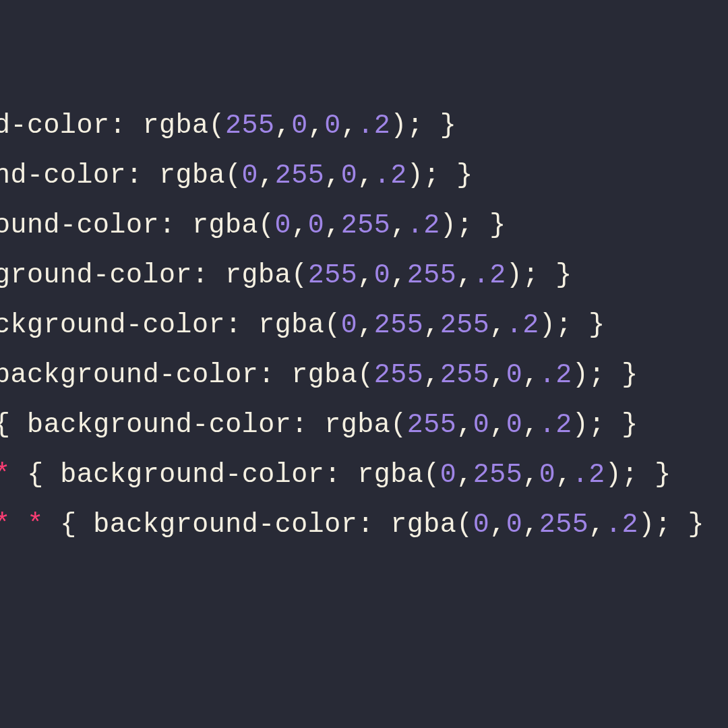 The width and height of the screenshot is (728, 728). What do you see at coordinates (352, 226) in the screenshot?
I see `code-line: { background-color: rgba(0,0,255,.2); }` at bounding box center [352, 226].